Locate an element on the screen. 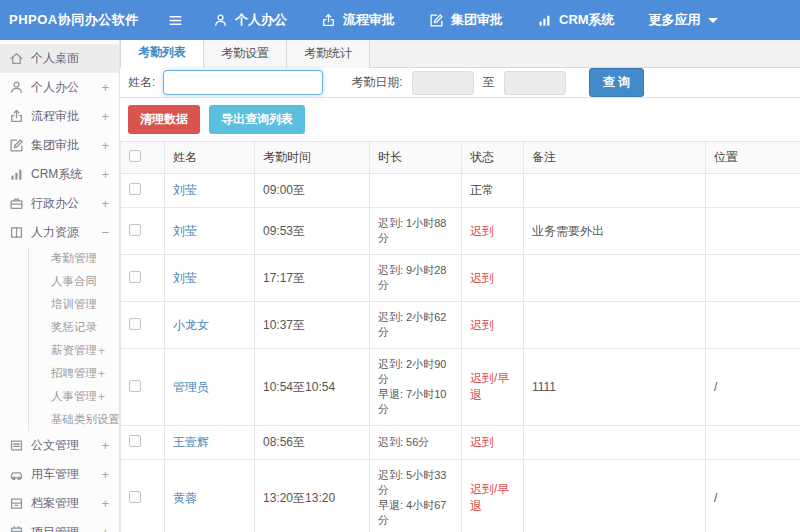 The width and height of the screenshot is (800, 532). duration-line: 迟到: 2小时90分 is located at coordinates (418, 372).